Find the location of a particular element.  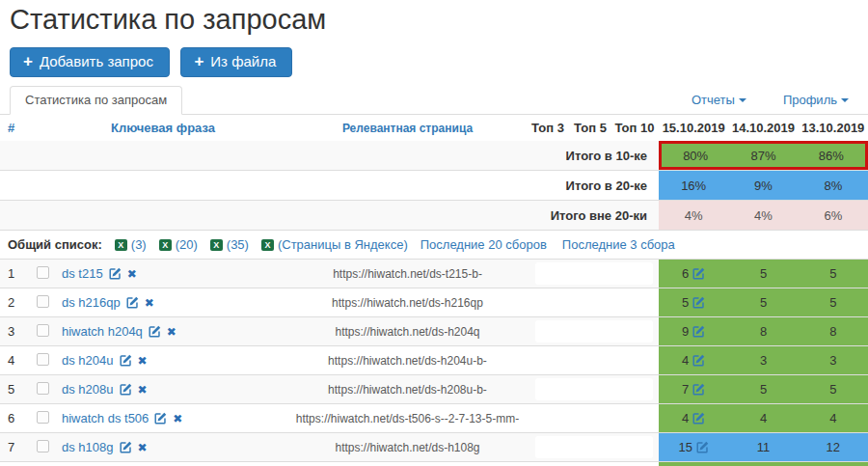

position-value: 5 is located at coordinates (833, 303).